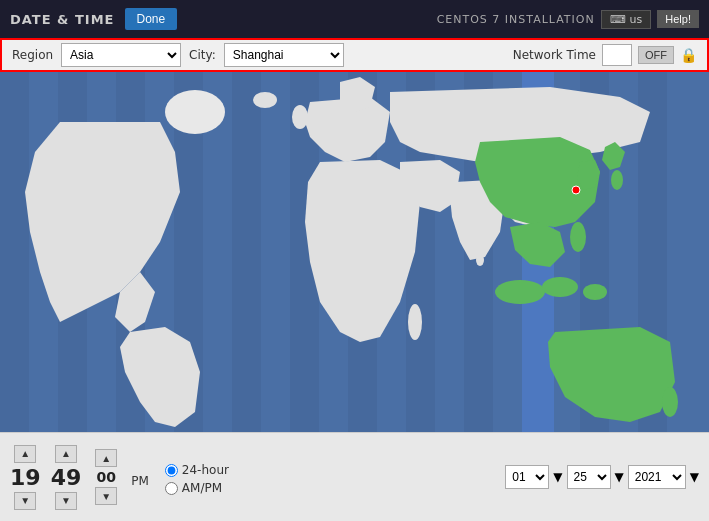  What do you see at coordinates (106, 477) in the screenshot?
I see `seconds-spinner: ▲ 00 ▼` at bounding box center [106, 477].